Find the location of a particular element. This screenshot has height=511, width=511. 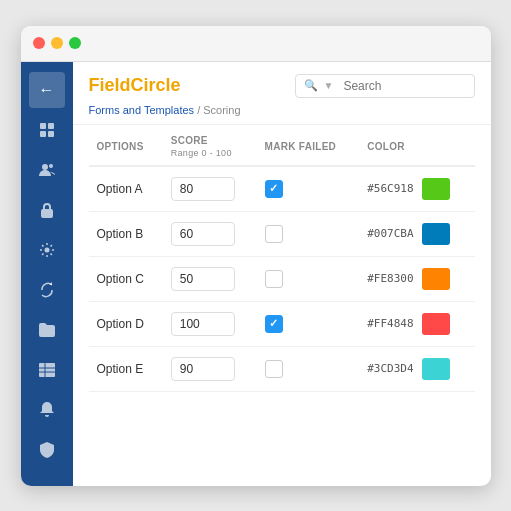

table-row: Option A#56C918 is located at coordinates (282, 189).